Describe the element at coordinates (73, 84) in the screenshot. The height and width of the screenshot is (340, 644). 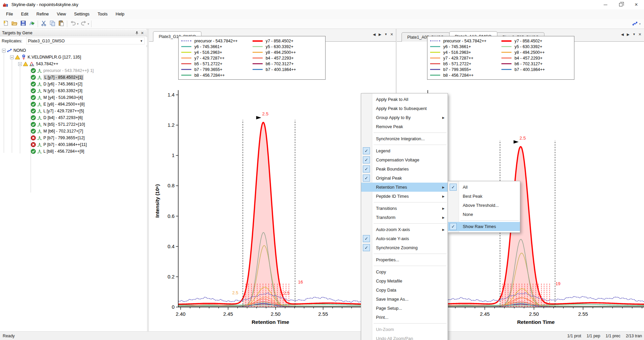
I see `tree-row: D [y6] - 745.3661+[2]` at that location.